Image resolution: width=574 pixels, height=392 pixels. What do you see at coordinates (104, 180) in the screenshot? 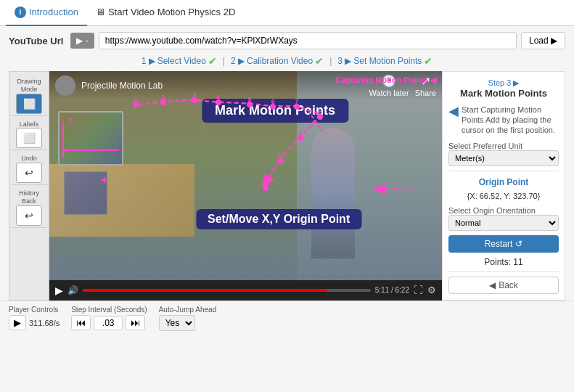
I see `origin-cross: +` at bounding box center [104, 180].